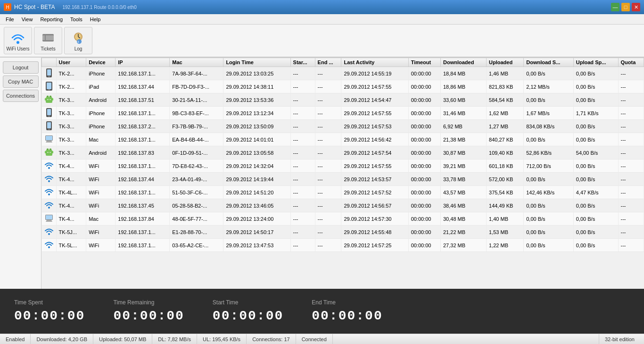 The height and width of the screenshot is (344, 644). What do you see at coordinates (10, 19) in the screenshot?
I see `menu-file: File` at bounding box center [10, 19].